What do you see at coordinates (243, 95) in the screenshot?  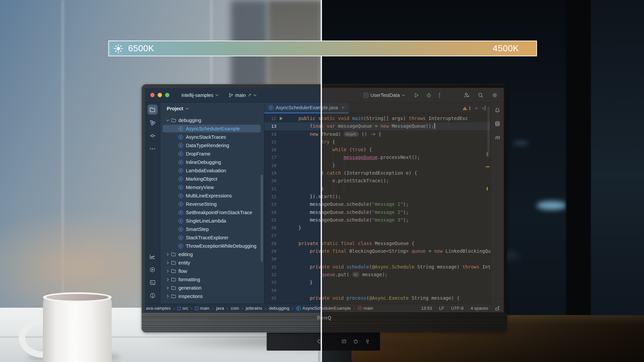 I see `vcs-widget: main ↗` at bounding box center [243, 95].